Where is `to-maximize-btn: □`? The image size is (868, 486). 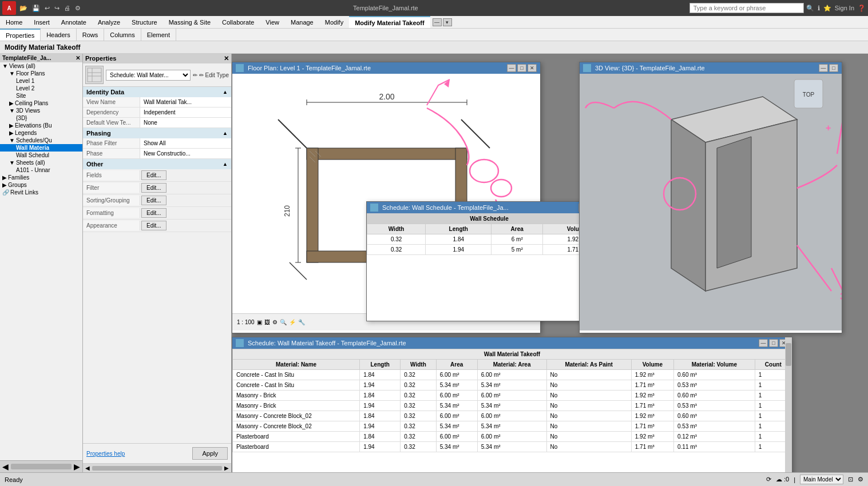 to-maximize-btn: □ is located at coordinates (774, 343).